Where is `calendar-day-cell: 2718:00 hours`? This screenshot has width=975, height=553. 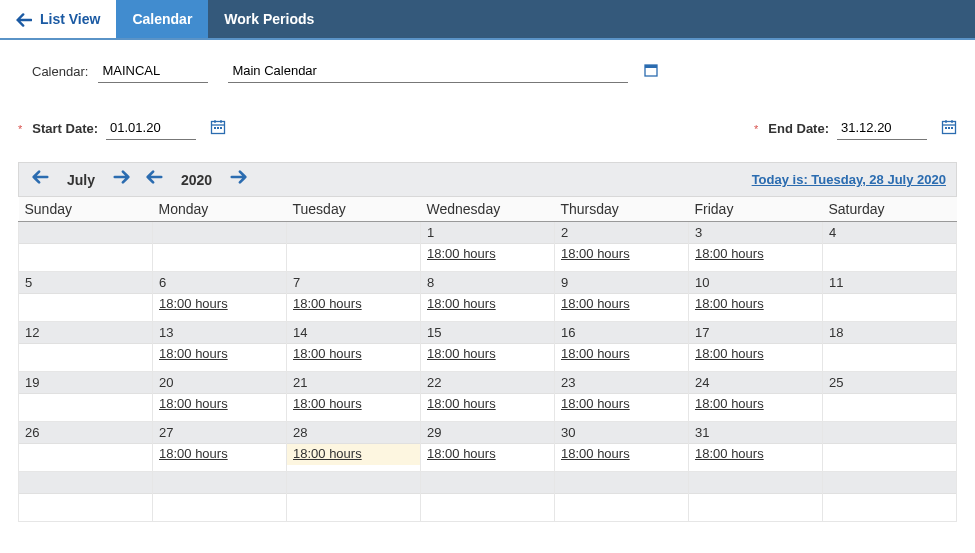 calendar-day-cell: 2718:00 hours is located at coordinates (220, 447).